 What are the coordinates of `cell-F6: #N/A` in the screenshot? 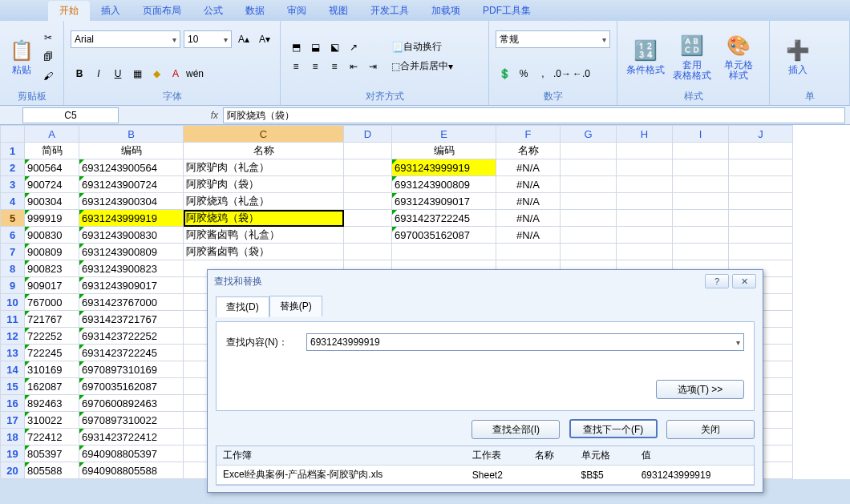 It's located at (528, 236).